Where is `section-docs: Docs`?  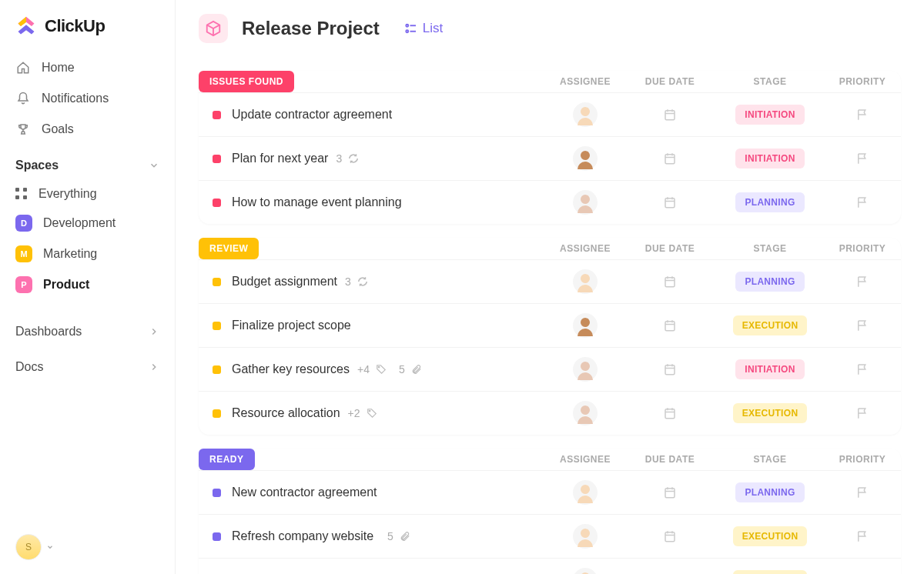
section-docs: Docs is located at coordinates (88, 367).